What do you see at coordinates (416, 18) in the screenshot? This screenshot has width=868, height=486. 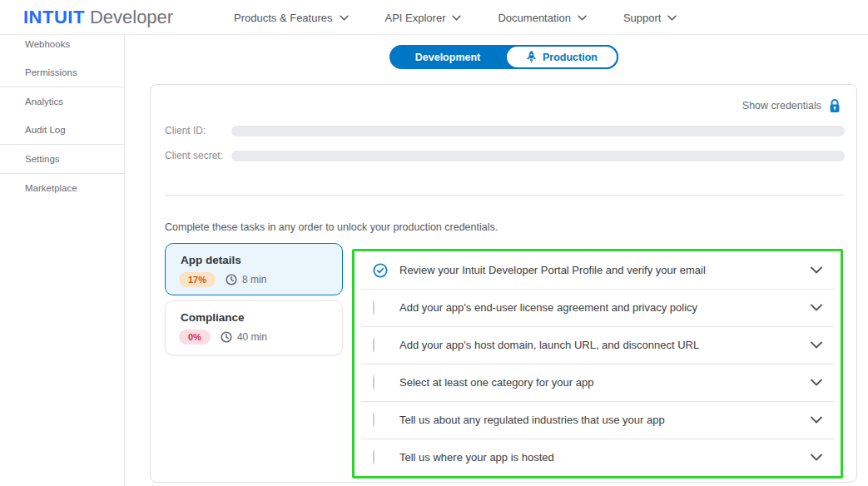 I see `nav-label: API Explorer` at bounding box center [416, 18].